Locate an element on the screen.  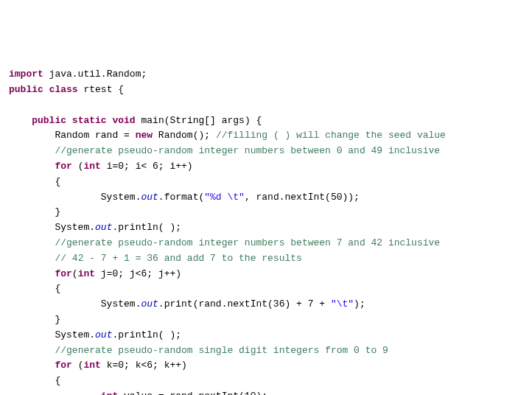
code-line: System.out.print(rand.nextInt(36) + 7 + … is located at coordinates (187, 304).